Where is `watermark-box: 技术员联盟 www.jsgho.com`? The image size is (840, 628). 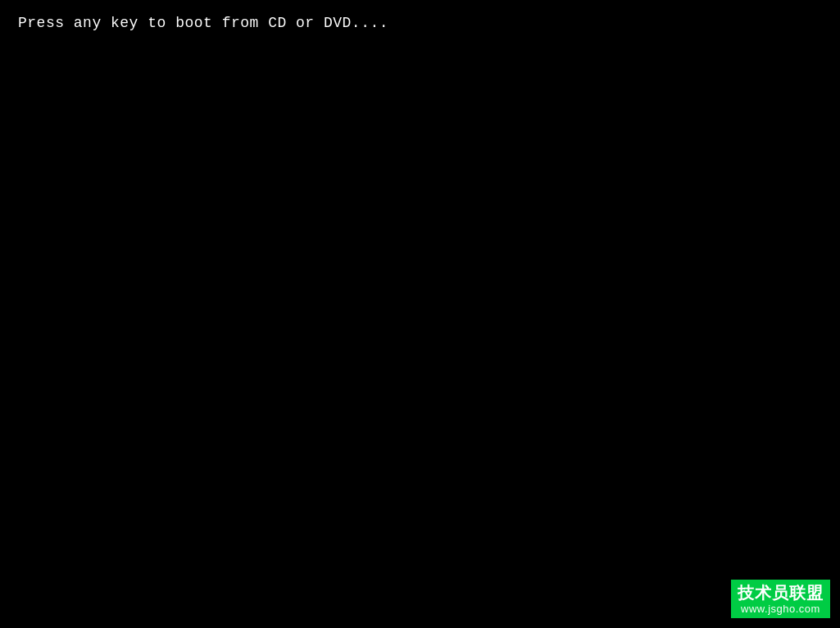
watermark-box: 技术员联盟 www.jsgho.com is located at coordinates (780, 598).